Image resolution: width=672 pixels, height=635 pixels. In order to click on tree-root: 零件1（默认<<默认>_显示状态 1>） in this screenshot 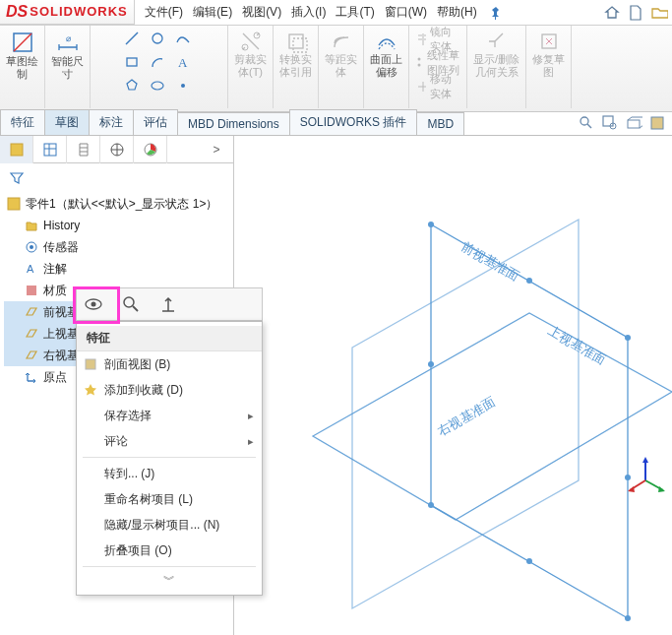, I will do `click(118, 204)`.